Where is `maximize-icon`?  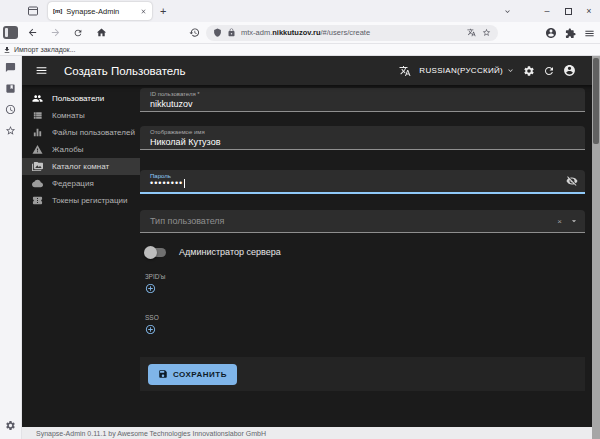 maximize-icon is located at coordinates (568, 12).